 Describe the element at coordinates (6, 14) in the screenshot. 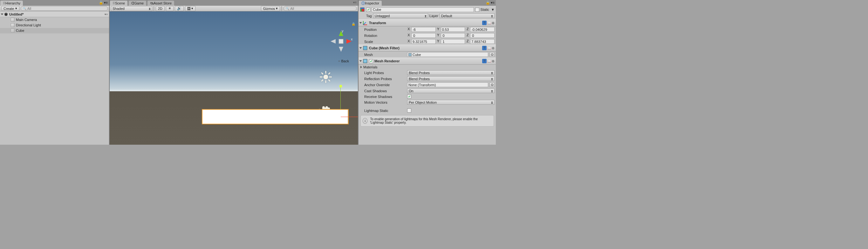

I see `unity-logo-icon` at that location.